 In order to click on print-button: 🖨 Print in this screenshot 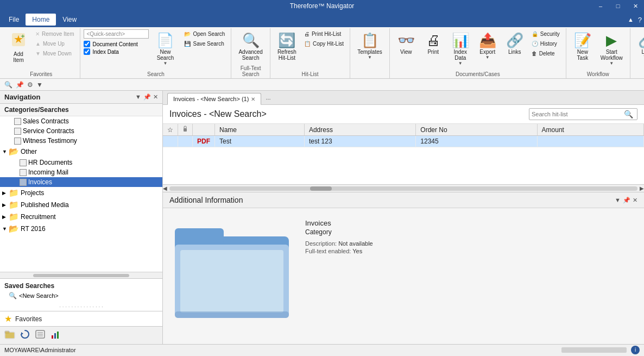, I will do `click(433, 43)`.